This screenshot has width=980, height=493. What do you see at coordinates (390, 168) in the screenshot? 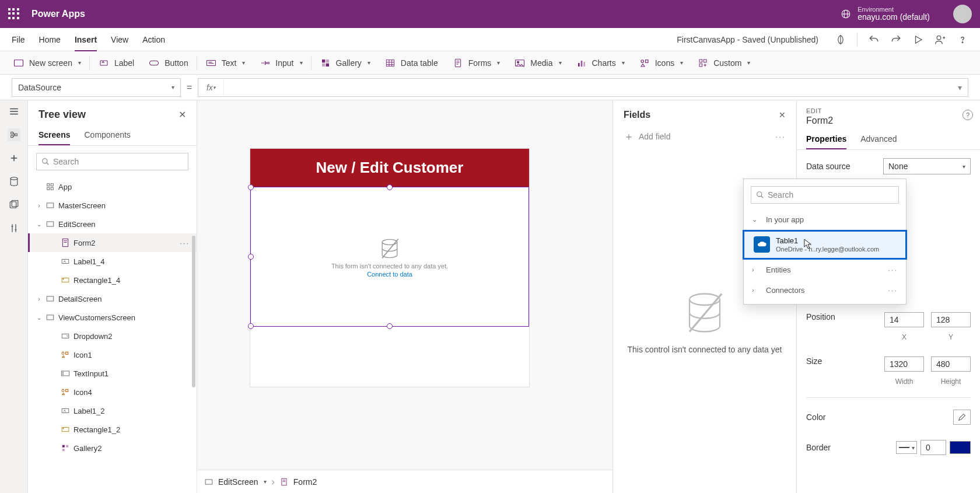
I see `screen-header: New / Edit Customer` at bounding box center [390, 168].